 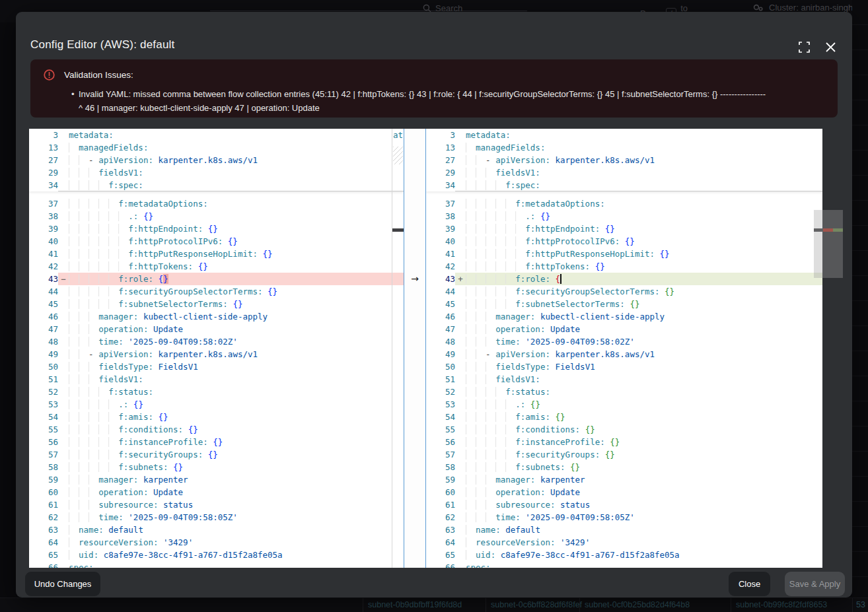 What do you see at coordinates (830, 47) in the screenshot?
I see `close-button` at bounding box center [830, 47].